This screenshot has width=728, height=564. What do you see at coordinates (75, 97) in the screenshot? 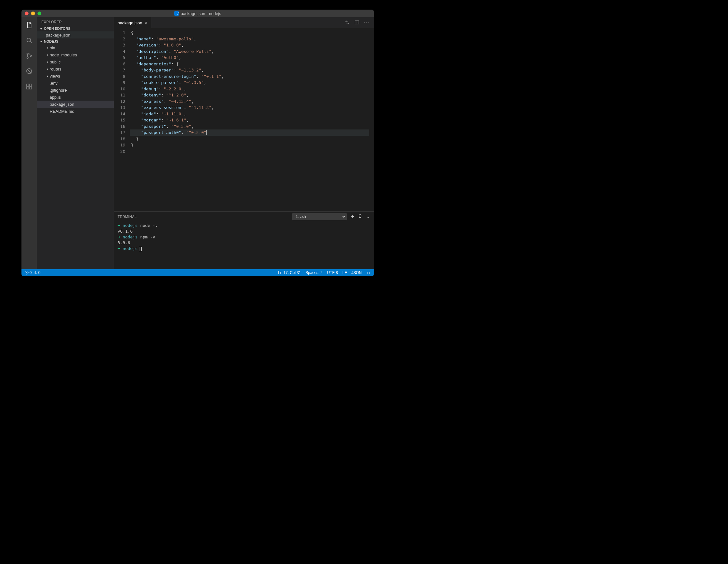
I see `file-item: app.js` at bounding box center [75, 97].